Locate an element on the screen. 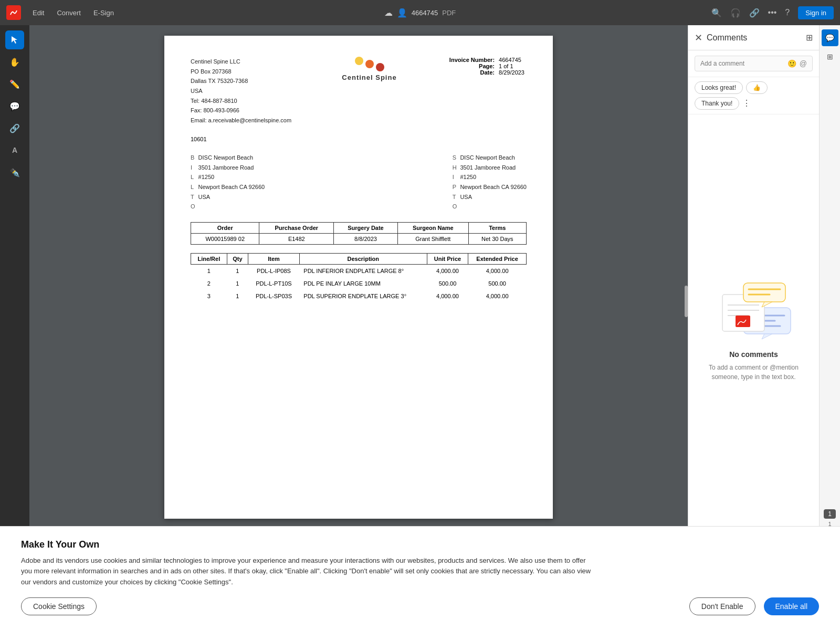  terms-val: Net 30 Days is located at coordinates (497, 238).